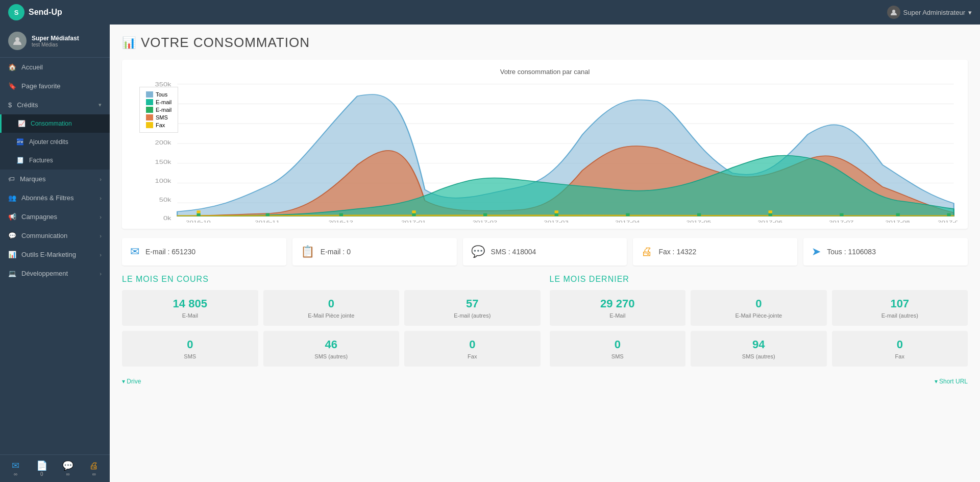 This screenshot has height=482, width=980. Describe the element at coordinates (332, 345) in the screenshot. I see `current-sms-autres-val: 46` at that location.